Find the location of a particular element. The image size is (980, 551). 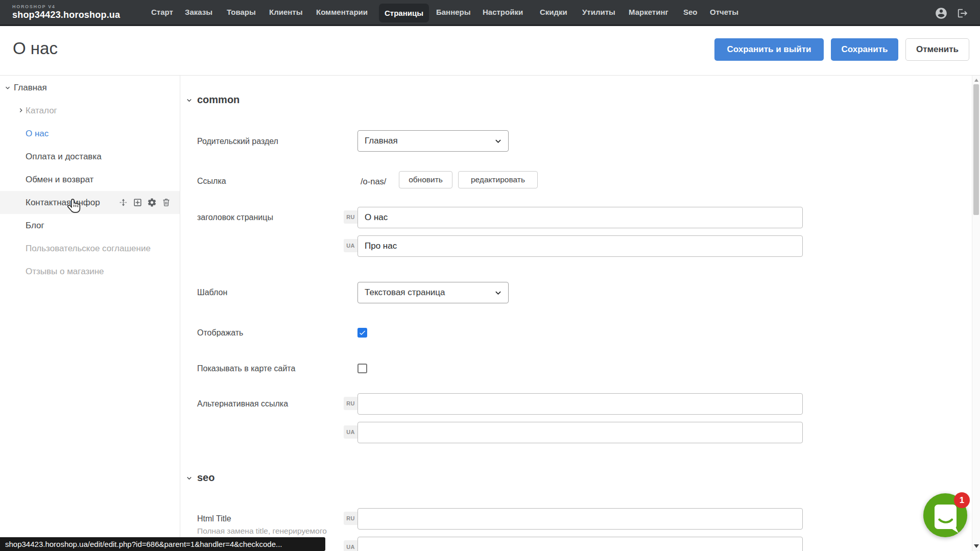

tree-item-kontaktnaya-infor: Контактная инфор is located at coordinates (90, 202).